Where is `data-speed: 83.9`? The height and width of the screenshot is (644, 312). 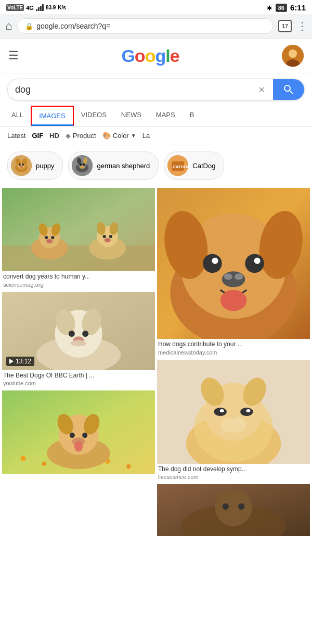
data-speed: 83.9 is located at coordinates (51, 7).